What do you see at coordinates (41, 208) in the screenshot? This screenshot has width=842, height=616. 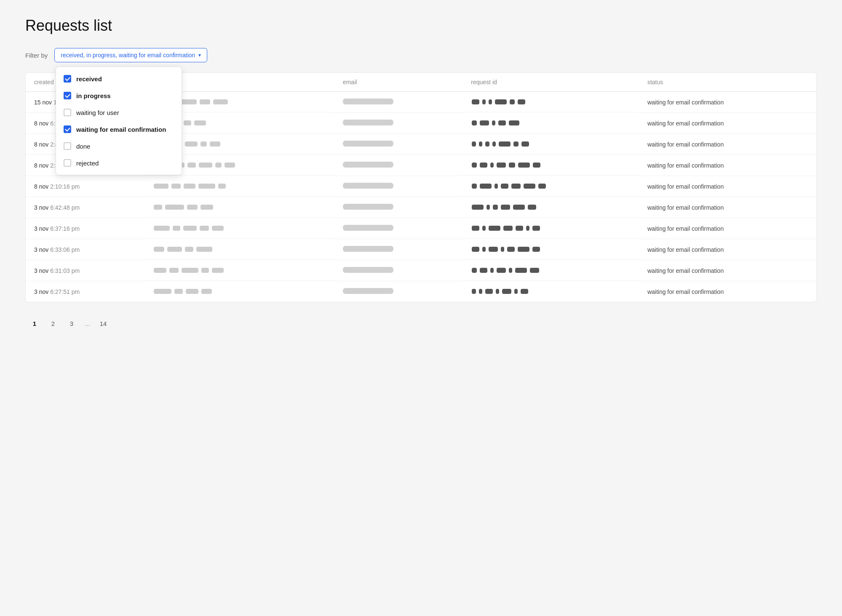 I see `date-part: 3 nov` at bounding box center [41, 208].